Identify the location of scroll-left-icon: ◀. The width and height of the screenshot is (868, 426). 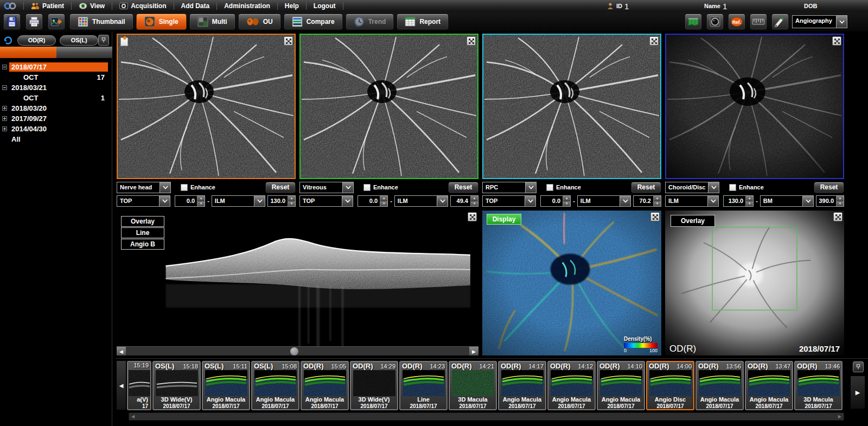
(122, 351).